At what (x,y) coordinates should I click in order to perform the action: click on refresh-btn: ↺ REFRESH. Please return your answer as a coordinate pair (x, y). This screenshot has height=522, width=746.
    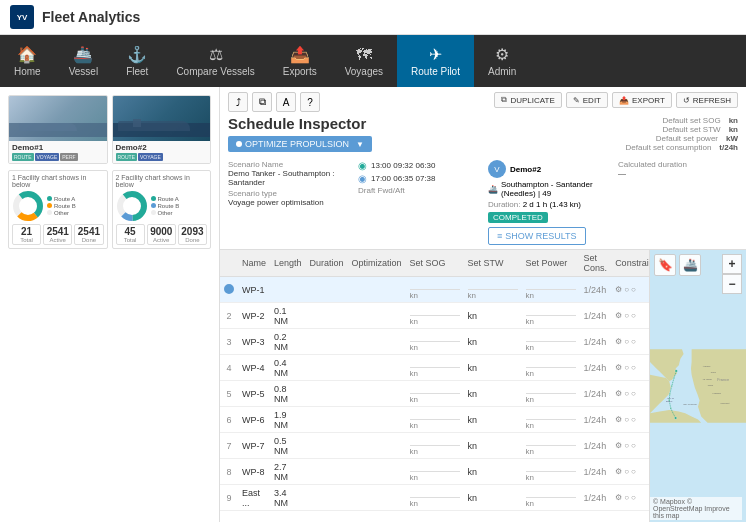
    Looking at the image, I should click on (707, 100).